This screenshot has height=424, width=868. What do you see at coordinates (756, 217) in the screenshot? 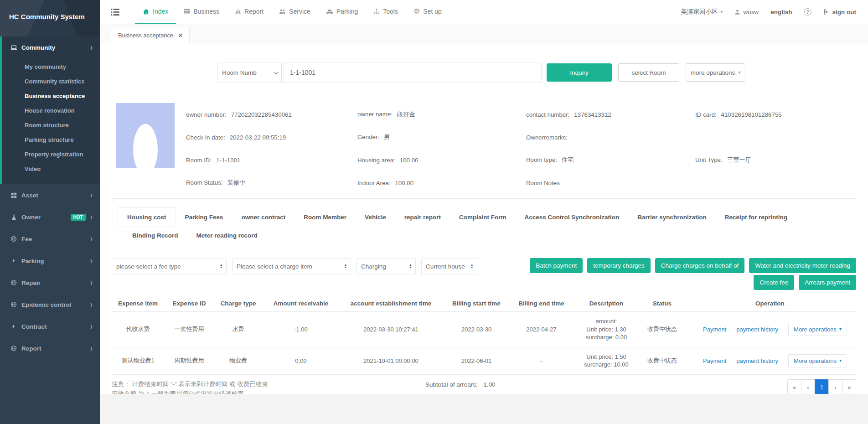
I see `tab-receipt-for-reprinting: Receipt for reprinting` at bounding box center [756, 217].